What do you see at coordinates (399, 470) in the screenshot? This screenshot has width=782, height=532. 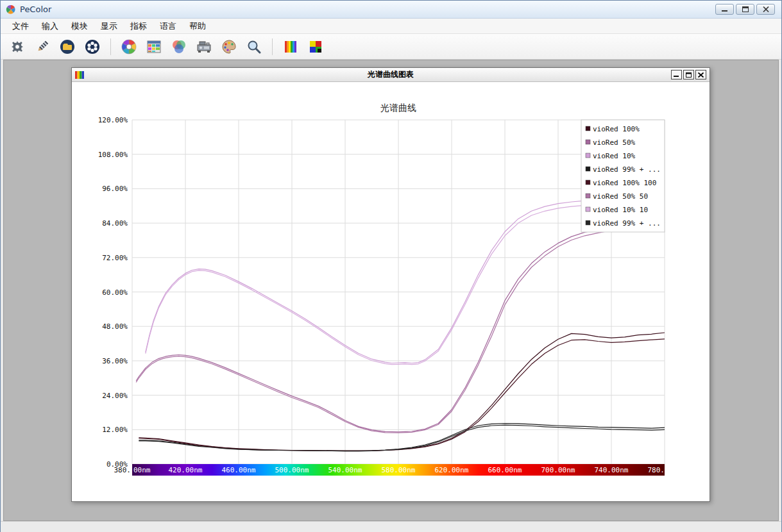 I see `svg-text: 580.00nm` at bounding box center [399, 470].